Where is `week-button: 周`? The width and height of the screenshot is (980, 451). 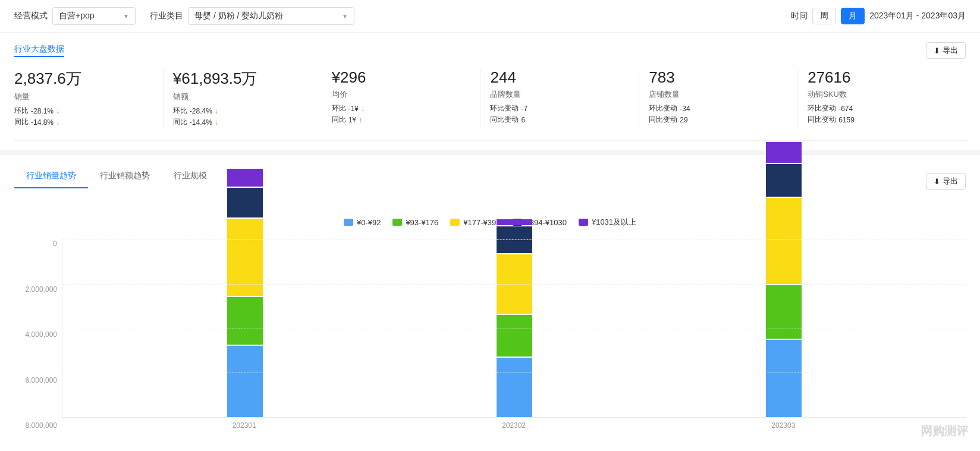
week-button: 周 is located at coordinates (824, 16).